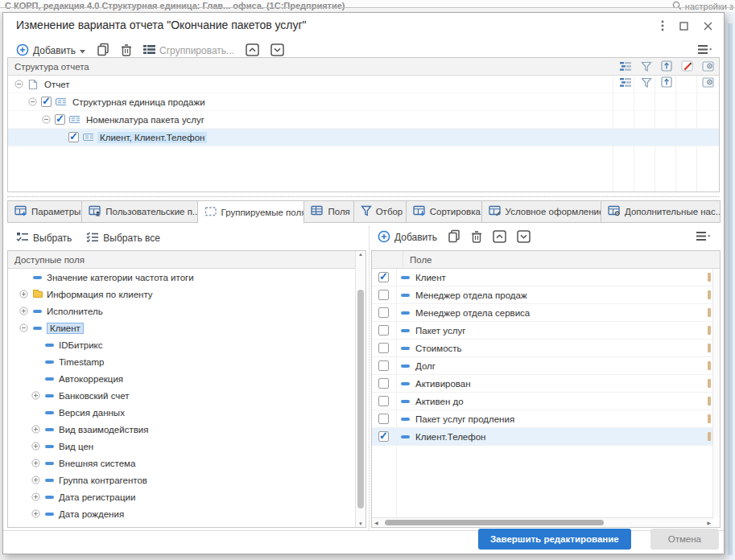 This screenshot has height=560, width=735. Describe the element at coordinates (543, 313) in the screenshot. I see `grouping-field-row: Менеджер отдела сервиса` at that location.